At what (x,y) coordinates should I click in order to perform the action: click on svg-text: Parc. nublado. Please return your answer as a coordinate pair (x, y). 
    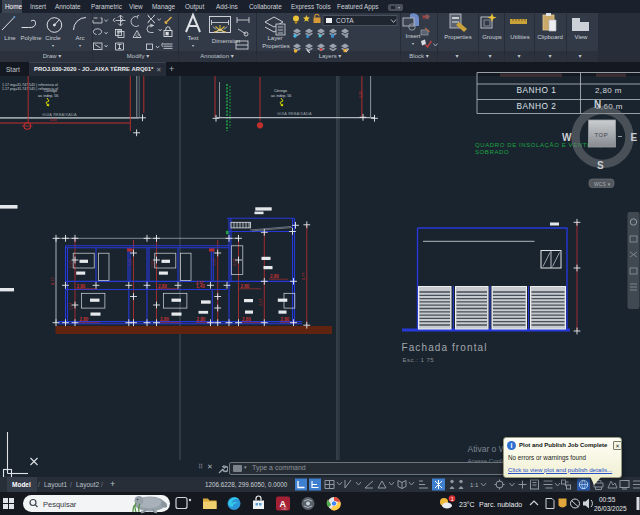
    Looking at the image, I should click on (500, 504).